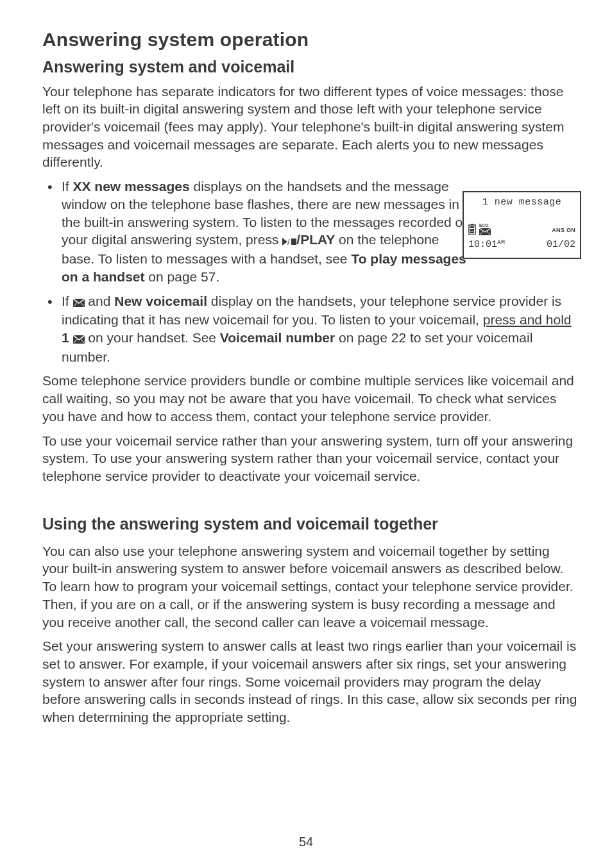 The image size is (612, 868). Describe the element at coordinates (153, 337) in the screenshot. I see `text: on your handset. See` at that location.